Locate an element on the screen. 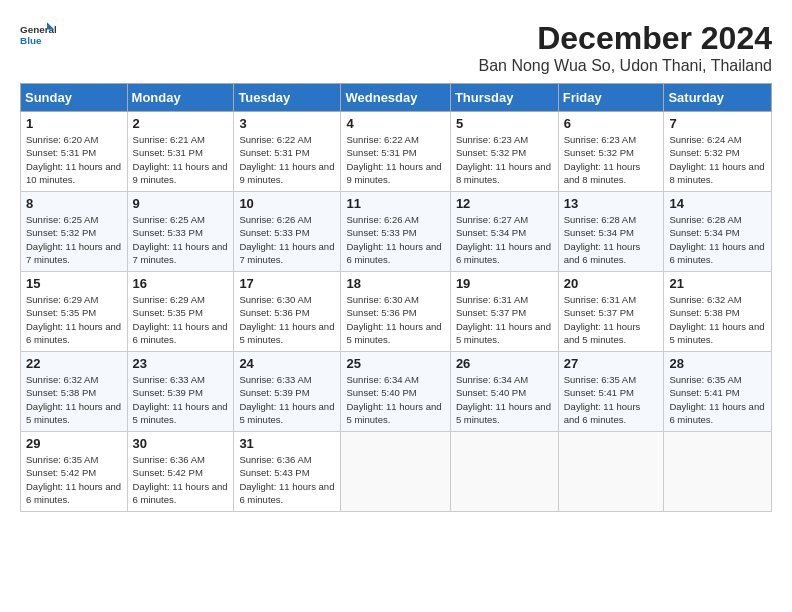  day-cell-27: 27 Sunrise: 6:35 AM Sunset: 5:41 PM Dayl… is located at coordinates (611, 392).